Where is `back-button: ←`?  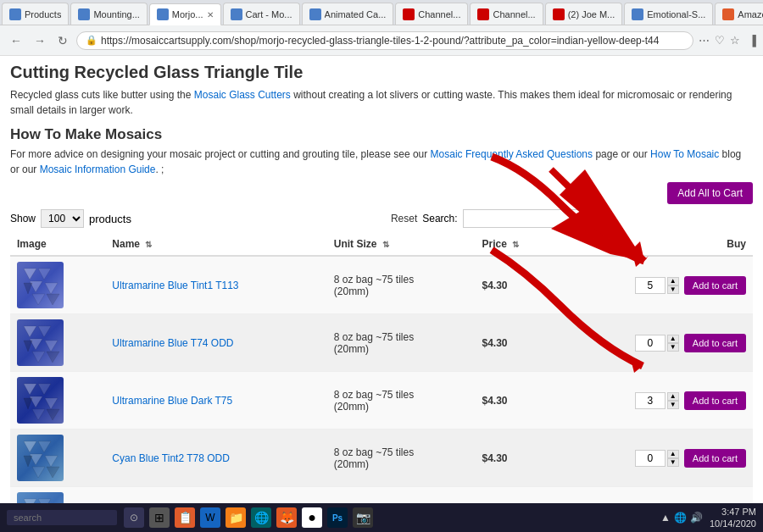 back-button: ← is located at coordinates (16, 41).